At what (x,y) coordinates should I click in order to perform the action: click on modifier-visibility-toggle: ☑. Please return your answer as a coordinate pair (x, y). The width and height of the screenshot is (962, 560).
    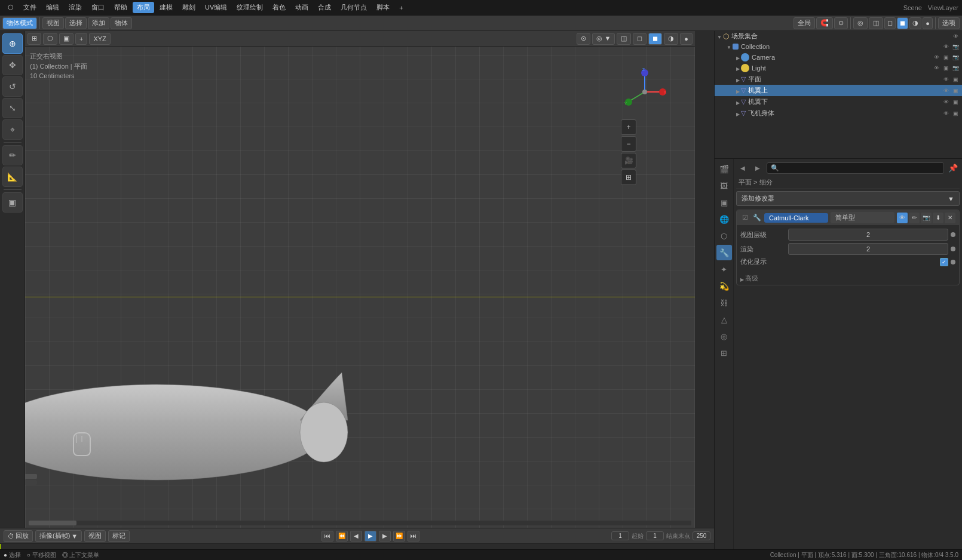
    Looking at the image, I should click on (745, 218).